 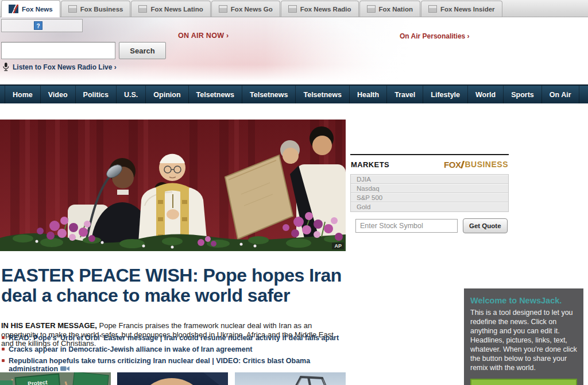 I want to click on nav-item-on-air: On Air, so click(x=560, y=94).